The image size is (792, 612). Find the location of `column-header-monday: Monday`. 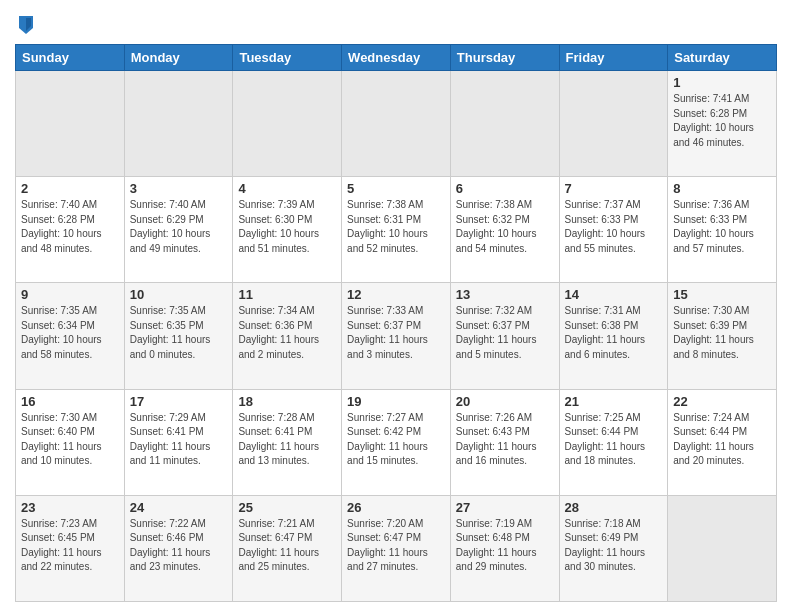

column-header-monday: Monday is located at coordinates (178, 58).